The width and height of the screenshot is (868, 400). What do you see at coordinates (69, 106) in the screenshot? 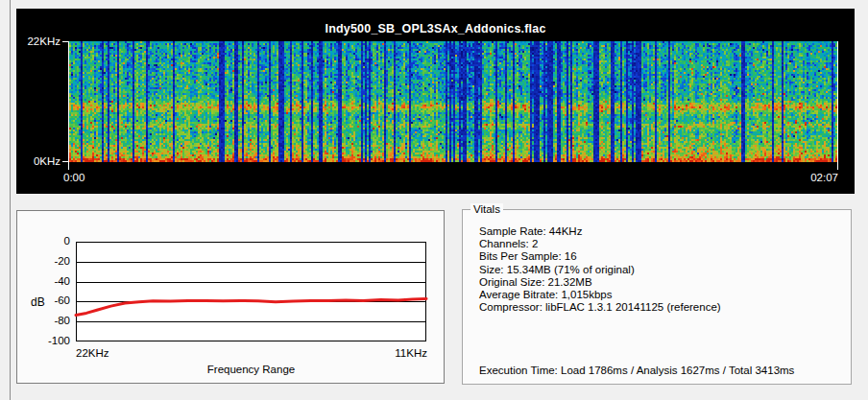
I see `spectrogram-axis-left` at bounding box center [69, 106].